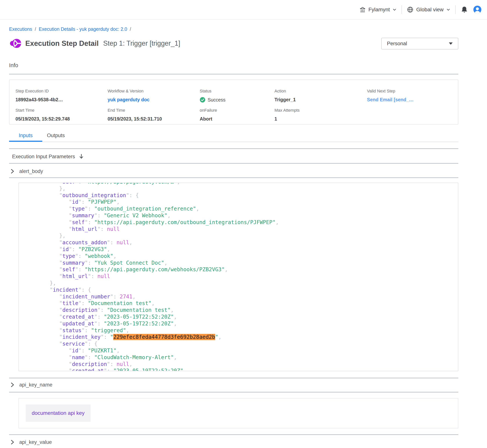  What do you see at coordinates (39, 96) in the screenshot?
I see `info-field-step-execution-id: Step Execution ID 18992a43-9538-4b2…` at bounding box center [39, 96].